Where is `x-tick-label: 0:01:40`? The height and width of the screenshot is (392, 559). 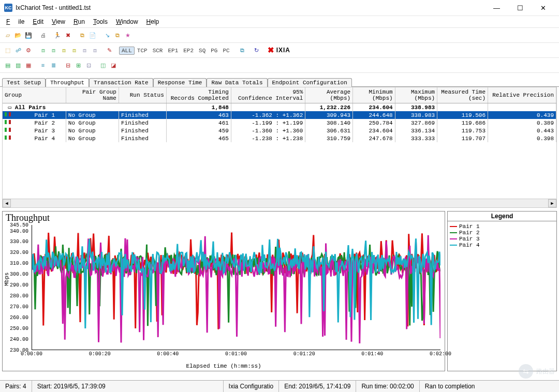
x-tick-label: 0:01:40 is located at coordinates (372, 354).